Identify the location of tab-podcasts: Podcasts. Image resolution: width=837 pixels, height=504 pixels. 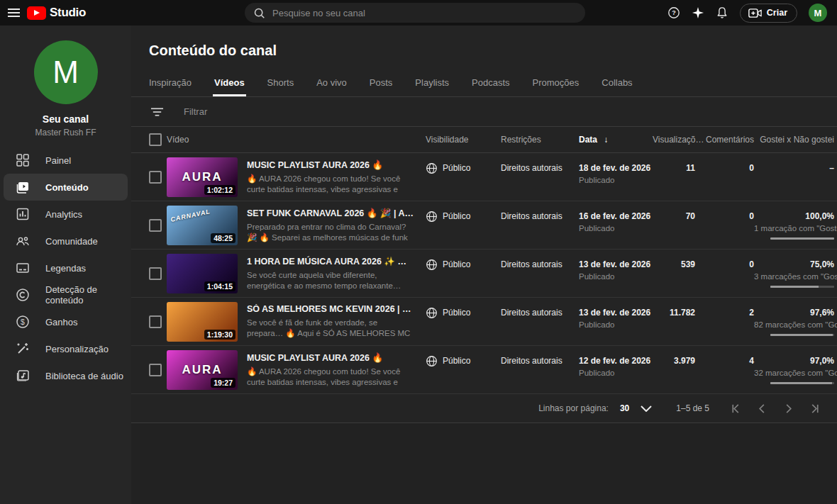
(491, 84).